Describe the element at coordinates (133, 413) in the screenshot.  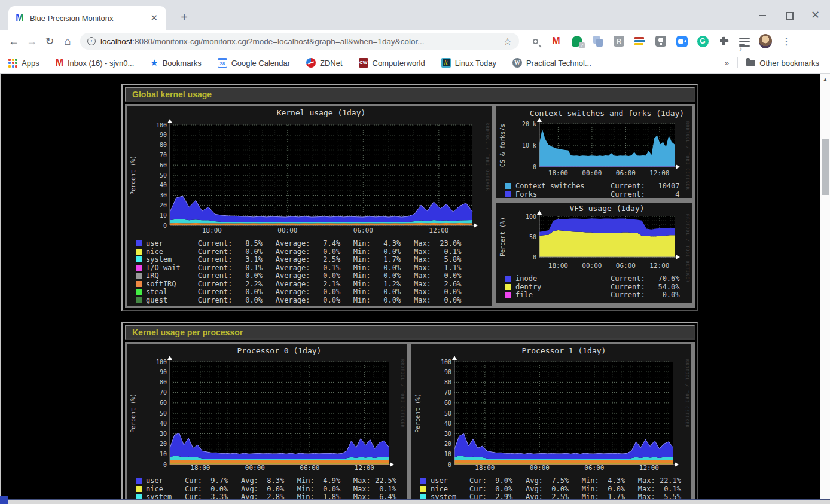
I see `svg-text: Percent (%)` at that location.